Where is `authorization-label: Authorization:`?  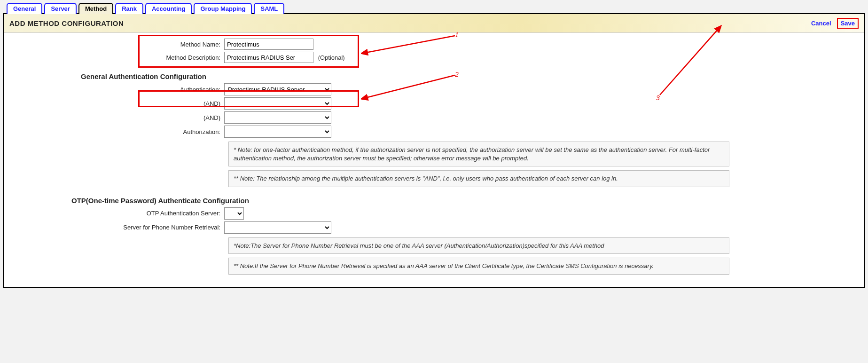 authorization-label: Authorization: is located at coordinates (117, 132).